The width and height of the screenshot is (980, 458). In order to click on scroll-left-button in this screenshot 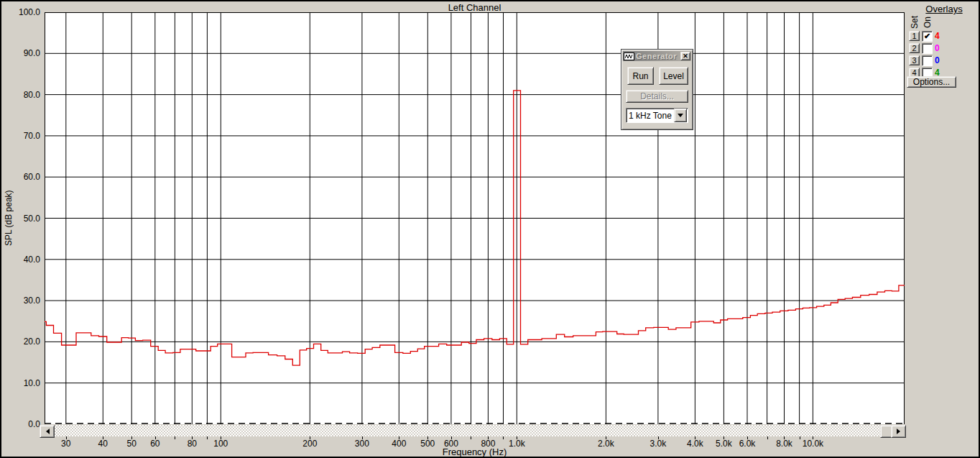, I will do `click(47, 431)`.